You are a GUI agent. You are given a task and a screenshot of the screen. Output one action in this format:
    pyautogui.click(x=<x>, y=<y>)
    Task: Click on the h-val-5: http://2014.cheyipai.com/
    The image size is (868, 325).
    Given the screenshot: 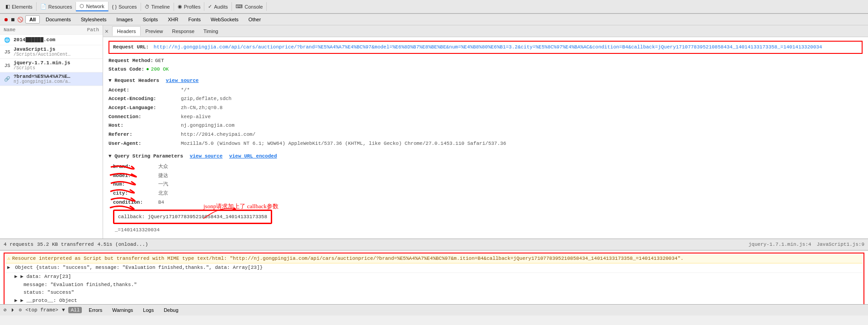 What is the action you would take?
    pyautogui.click(x=218, y=135)
    